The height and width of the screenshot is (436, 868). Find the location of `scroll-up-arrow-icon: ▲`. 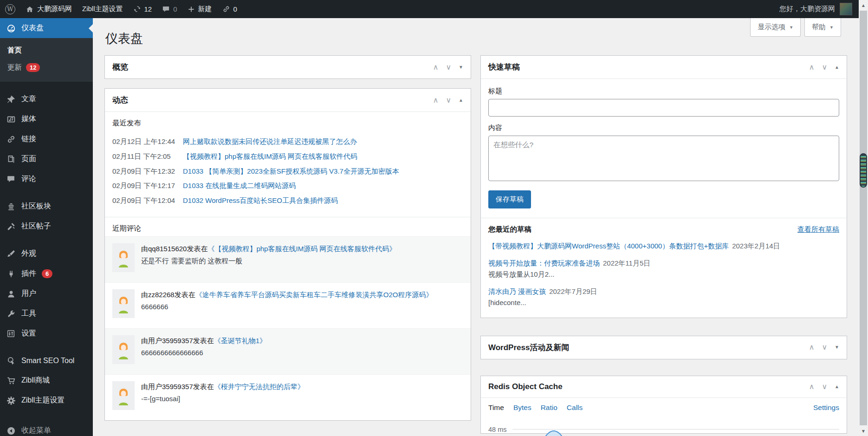

scroll-up-arrow-icon: ▲ is located at coordinates (863, 5).